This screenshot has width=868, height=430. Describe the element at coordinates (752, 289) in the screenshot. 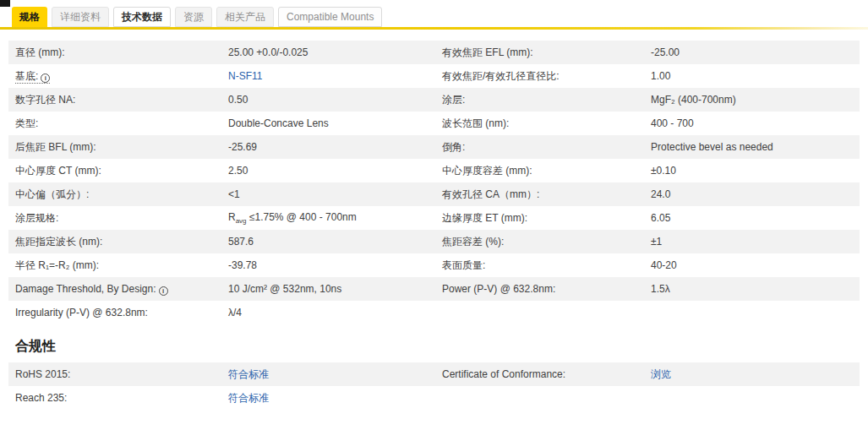

I see `spec-value: 1.5λ` at that location.